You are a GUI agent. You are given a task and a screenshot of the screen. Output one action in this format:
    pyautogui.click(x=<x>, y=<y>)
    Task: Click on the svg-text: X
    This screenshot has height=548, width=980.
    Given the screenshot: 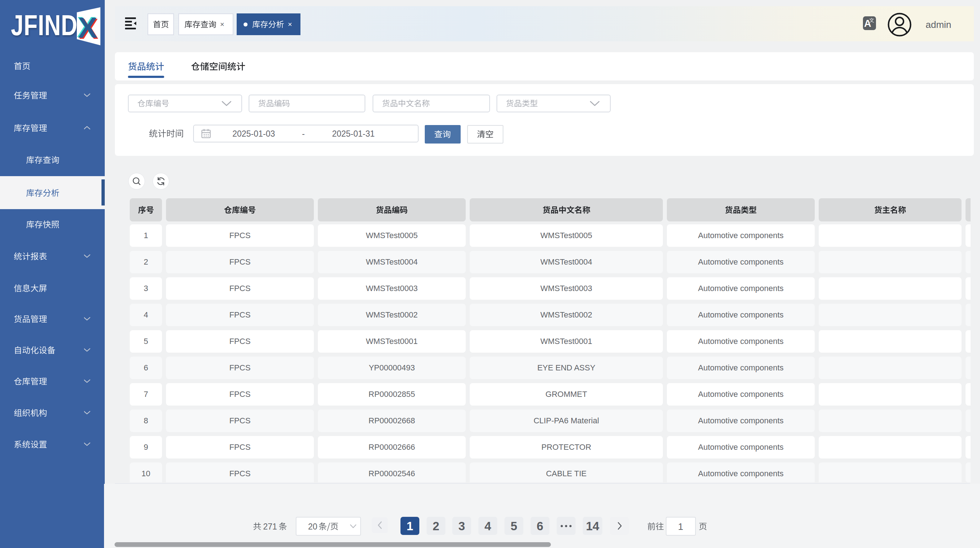 What is the action you would take?
    pyautogui.click(x=88, y=27)
    